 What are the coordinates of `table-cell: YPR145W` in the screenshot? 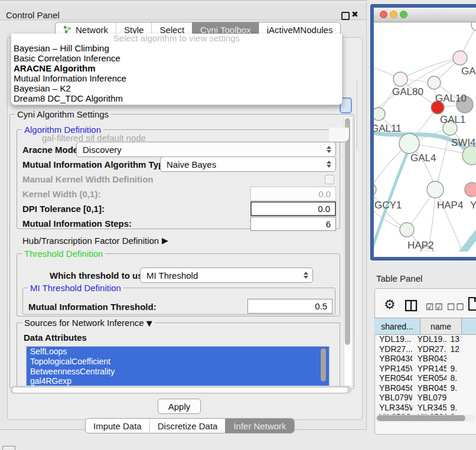 It's located at (429, 369).